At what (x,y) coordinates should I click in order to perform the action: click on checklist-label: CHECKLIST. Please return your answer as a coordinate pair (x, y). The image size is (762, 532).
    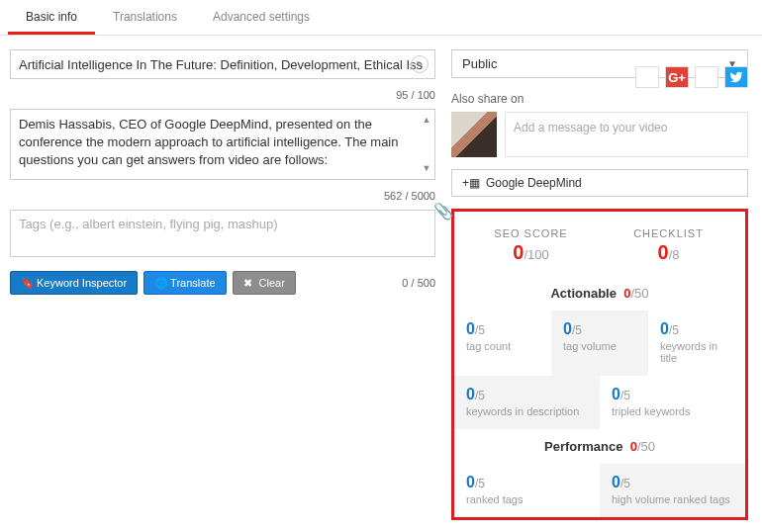
    Looking at the image, I should click on (669, 233).